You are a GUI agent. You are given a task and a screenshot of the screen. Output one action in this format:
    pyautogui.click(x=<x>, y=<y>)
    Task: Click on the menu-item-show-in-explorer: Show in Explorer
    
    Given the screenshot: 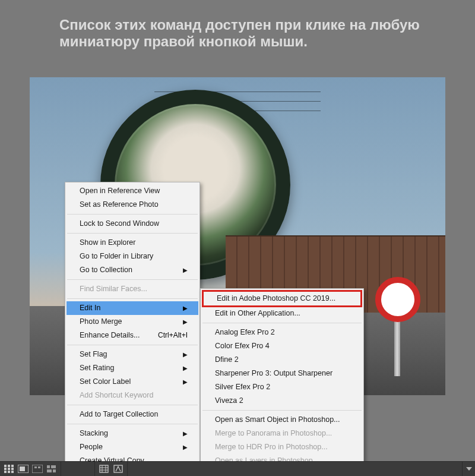 What is the action you would take?
    pyautogui.click(x=132, y=242)
    